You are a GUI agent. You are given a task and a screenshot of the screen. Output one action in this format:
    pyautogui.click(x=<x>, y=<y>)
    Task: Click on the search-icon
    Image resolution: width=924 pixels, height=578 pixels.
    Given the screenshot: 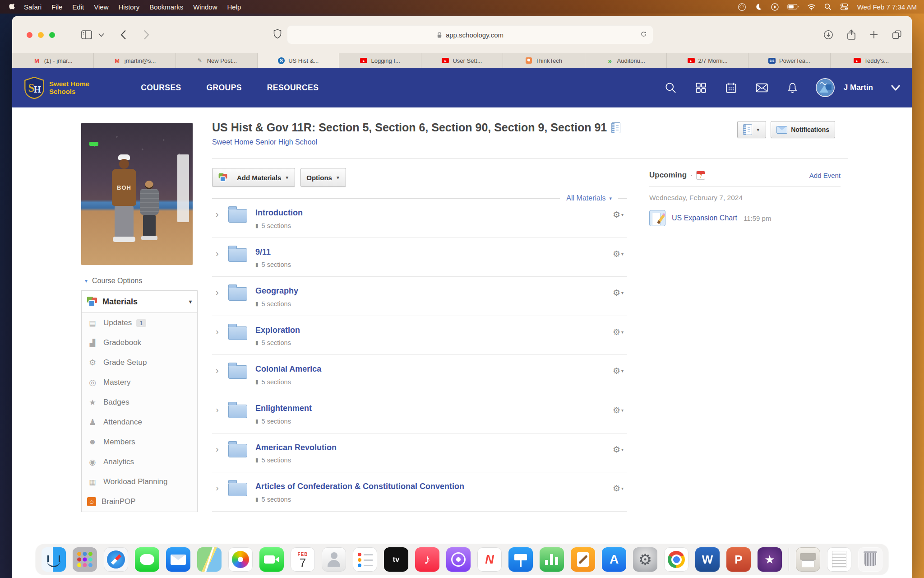 What is the action you would take?
    pyautogui.click(x=670, y=88)
    